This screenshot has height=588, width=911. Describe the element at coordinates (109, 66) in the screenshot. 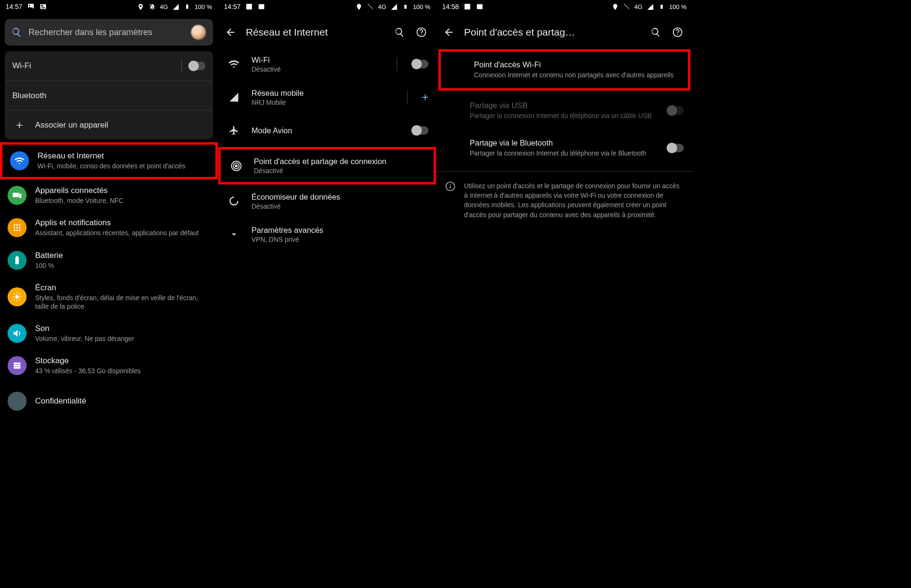

I see `quick-wifi: Wi-Fi` at that location.